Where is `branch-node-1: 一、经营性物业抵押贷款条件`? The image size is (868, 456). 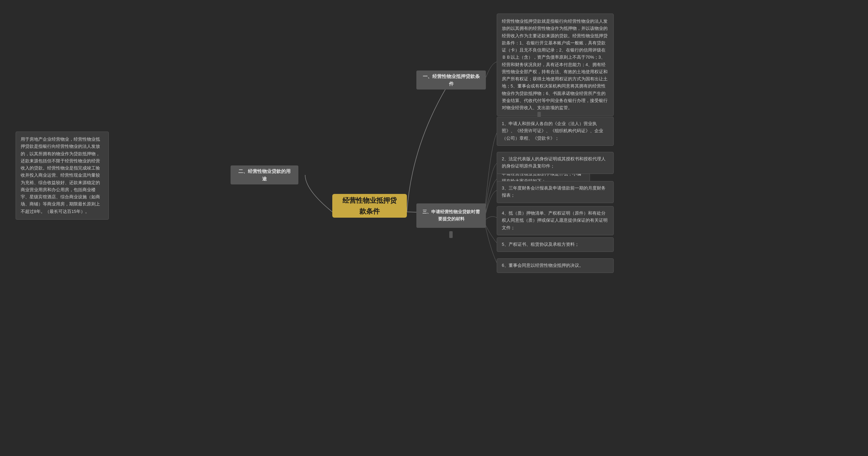 branch-node-1: 一、经营性物业抵押贷款条件 is located at coordinates (451, 80).